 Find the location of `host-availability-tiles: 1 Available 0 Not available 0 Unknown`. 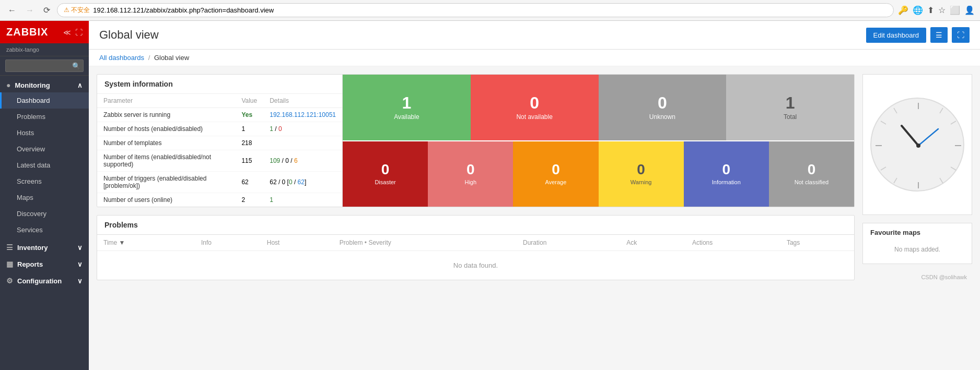

host-availability-tiles: 1 Available 0 Not available 0 Unknown is located at coordinates (599, 108).